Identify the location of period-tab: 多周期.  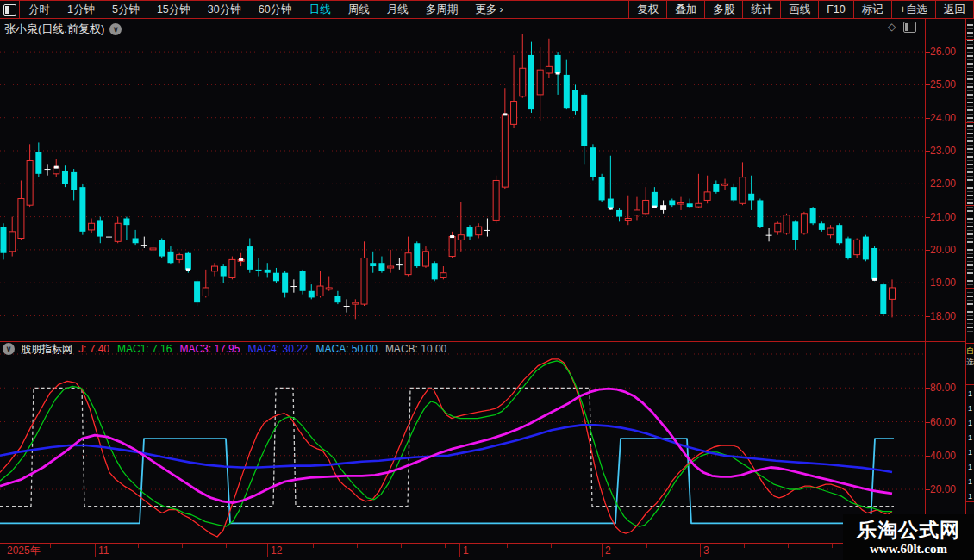
(442, 9).